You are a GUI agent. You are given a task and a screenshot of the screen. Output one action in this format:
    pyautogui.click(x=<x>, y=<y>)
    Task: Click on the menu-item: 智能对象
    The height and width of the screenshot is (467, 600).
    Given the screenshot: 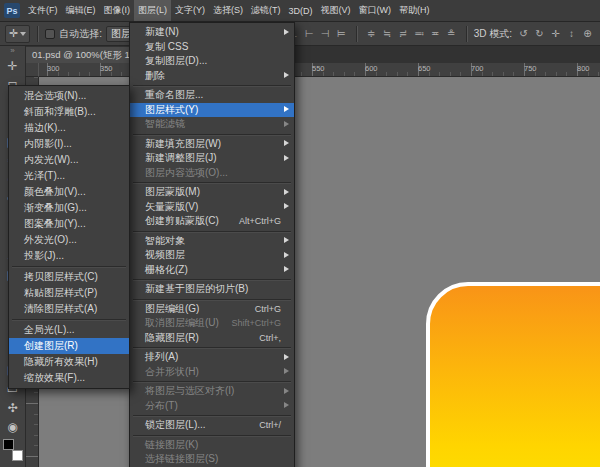 What is the action you would take?
    pyautogui.click(x=212, y=242)
    